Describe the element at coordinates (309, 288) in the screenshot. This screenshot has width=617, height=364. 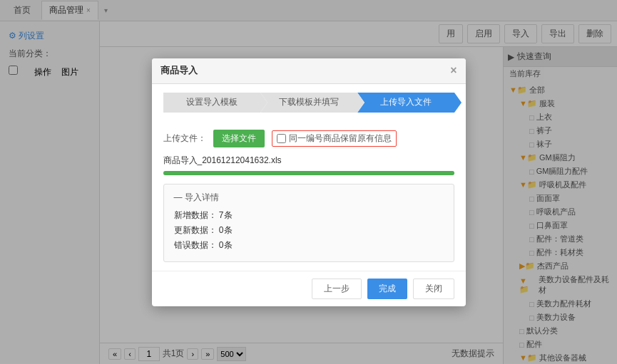
I see `dialog-footer: 上一步 完成 关闭` at that location.